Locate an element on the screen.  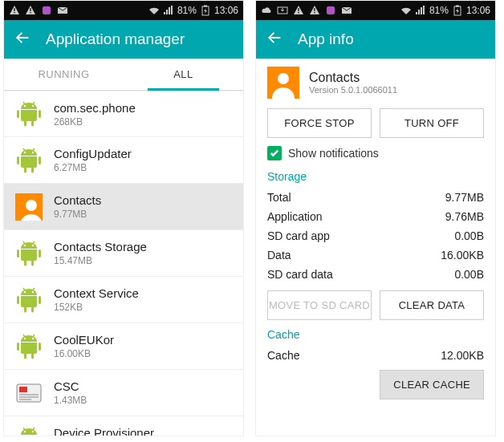
move-to-sd-button: MOVE TO SD CARD is located at coordinates (319, 305).